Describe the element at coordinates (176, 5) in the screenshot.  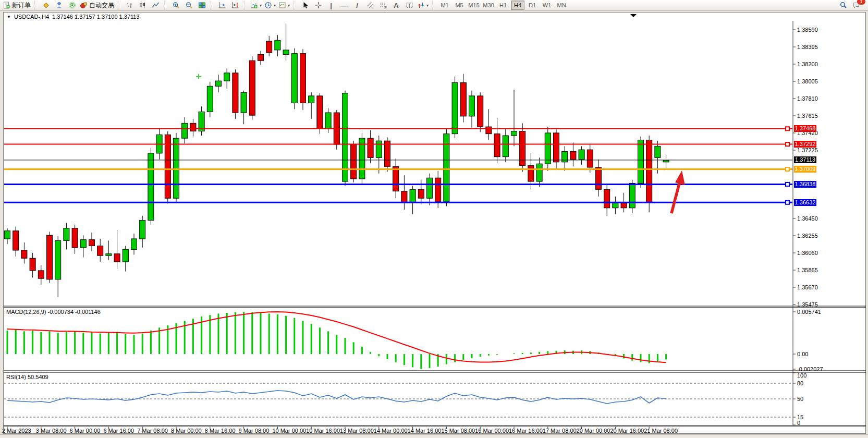
I see `zoom-in-button` at that location.